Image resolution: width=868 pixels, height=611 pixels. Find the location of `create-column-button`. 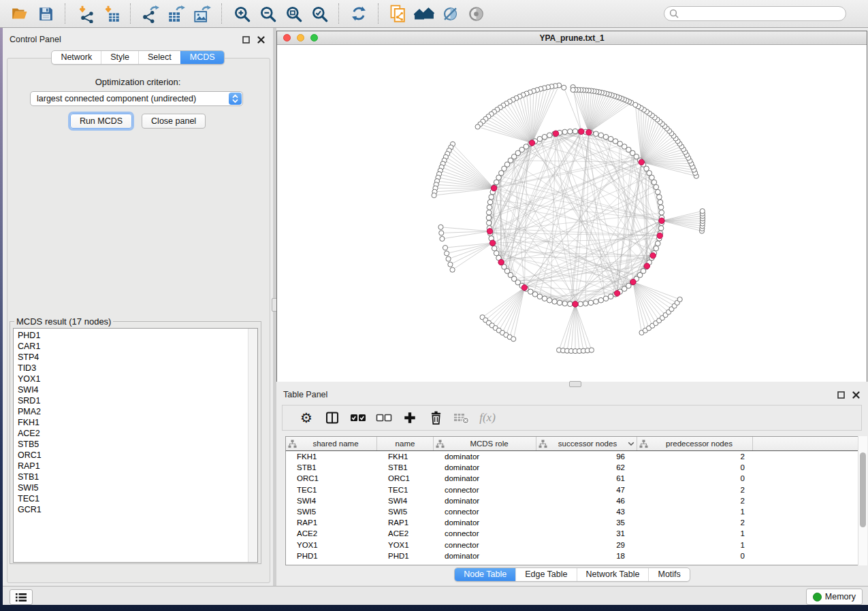

create-column-button is located at coordinates (410, 418).